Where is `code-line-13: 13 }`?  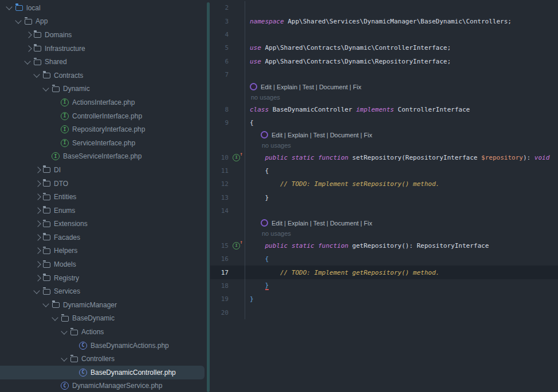
code-line-13: 13 } is located at coordinates (384, 198).